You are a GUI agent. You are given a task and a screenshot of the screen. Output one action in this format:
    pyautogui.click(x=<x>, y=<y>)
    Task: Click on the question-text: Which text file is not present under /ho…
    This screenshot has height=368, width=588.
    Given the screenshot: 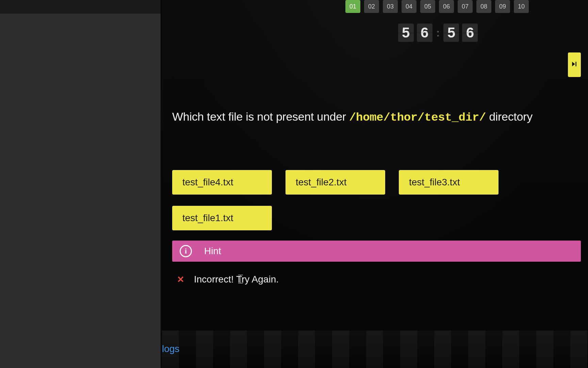 What is the action you would take?
    pyautogui.click(x=380, y=117)
    